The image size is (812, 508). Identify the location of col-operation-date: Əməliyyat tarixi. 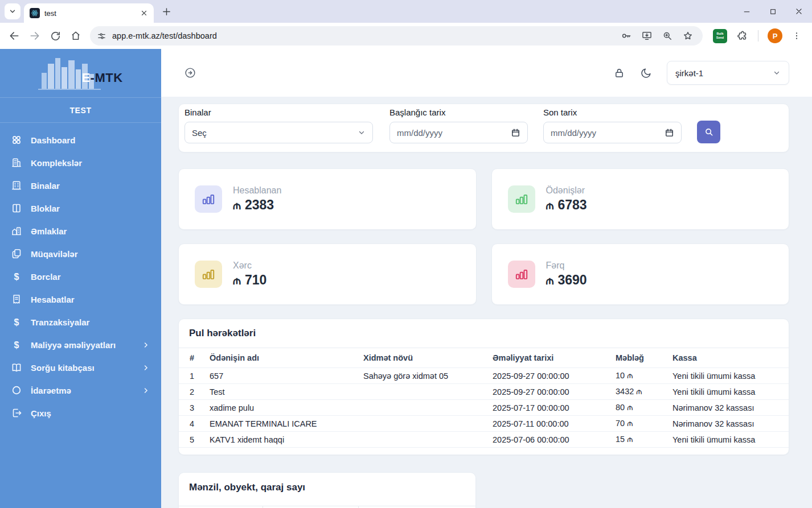
(548, 358).